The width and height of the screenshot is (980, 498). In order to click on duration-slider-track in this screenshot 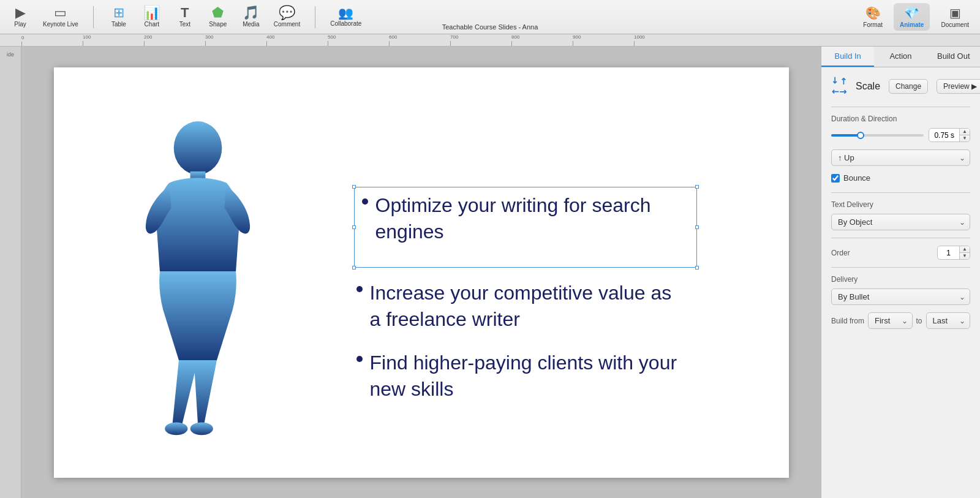, I will do `click(877, 135)`.